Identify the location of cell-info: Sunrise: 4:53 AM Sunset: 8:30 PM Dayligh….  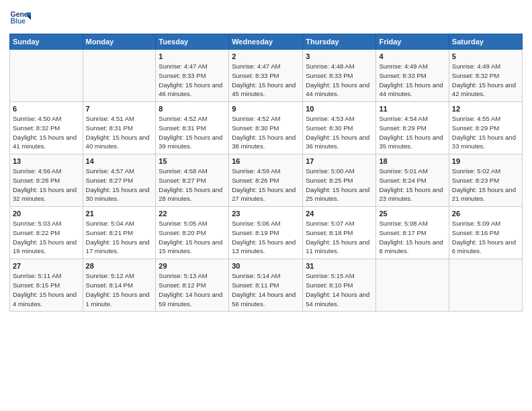
(339, 133).